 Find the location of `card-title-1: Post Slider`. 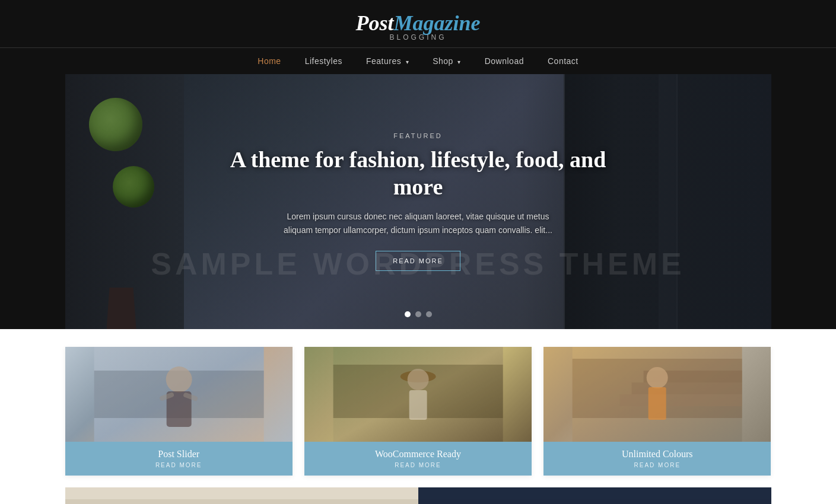

card-title-1: Post Slider is located at coordinates (179, 454).